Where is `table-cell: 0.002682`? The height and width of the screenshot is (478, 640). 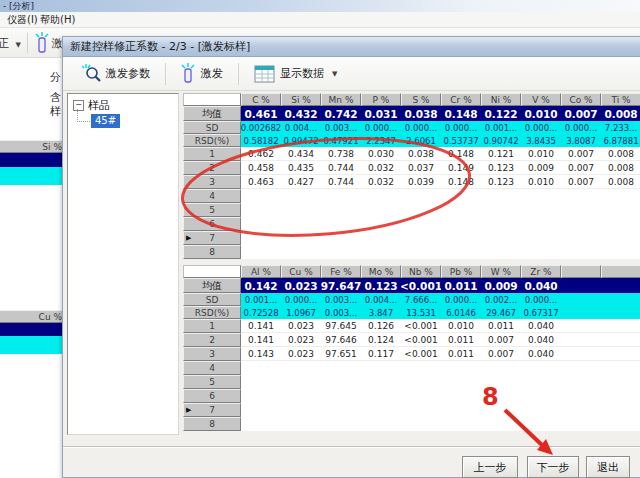 table-cell: 0.002682 is located at coordinates (261, 128).